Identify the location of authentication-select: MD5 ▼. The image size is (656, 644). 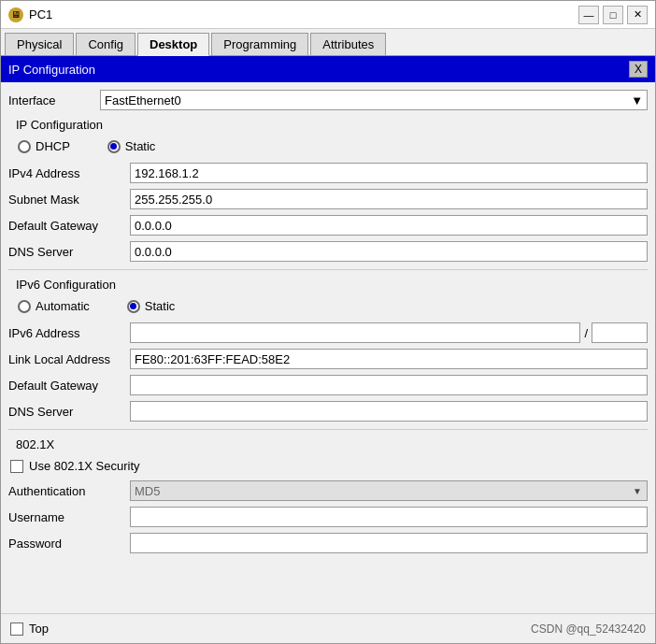
(389, 491).